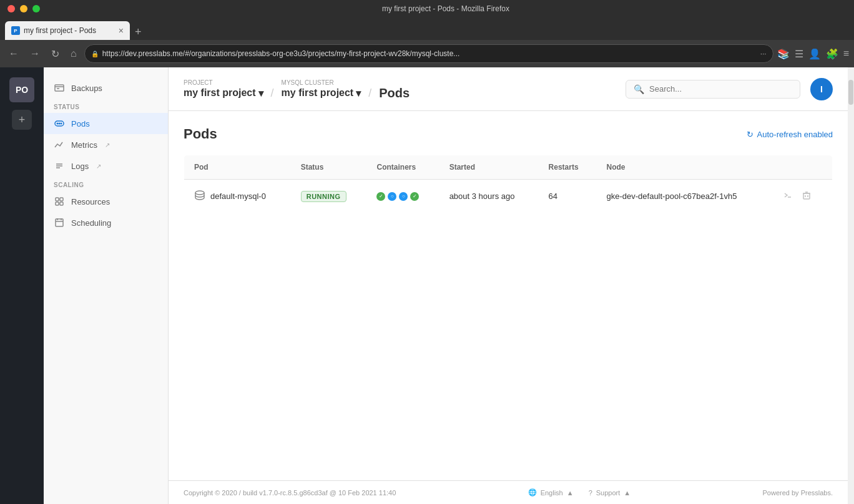 This screenshot has height=504, width=854. What do you see at coordinates (427, 9) in the screenshot?
I see `titlebar: my first project - Pods - Mozilla Firefo…` at bounding box center [427, 9].